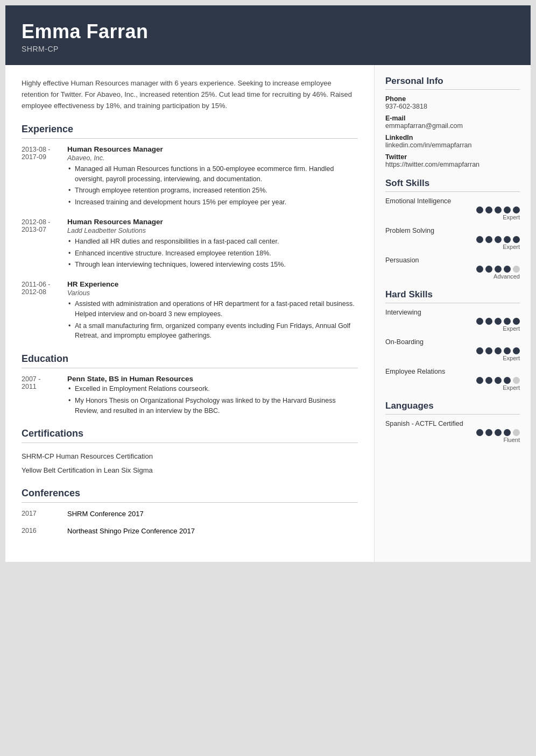  What do you see at coordinates (213, 379) in the screenshot?
I see `entry-title: Penn State, BS in Human Resources` at bounding box center [213, 379].